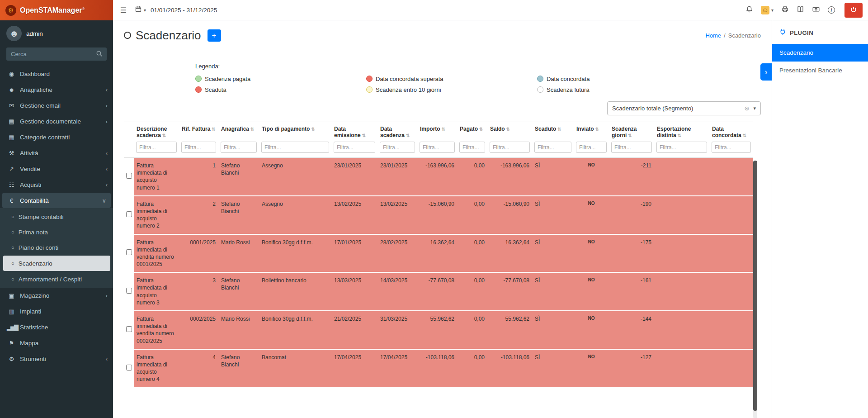 This screenshot has height=418, width=868. Describe the element at coordinates (510, 147) in the screenshot. I see `filter-input-saldo` at that location.